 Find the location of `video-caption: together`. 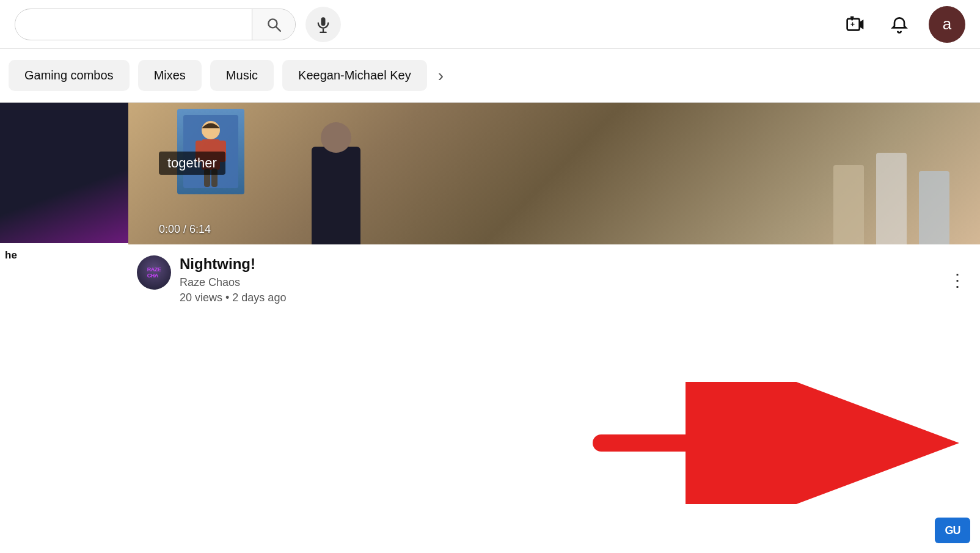

video-caption: together is located at coordinates (192, 163).